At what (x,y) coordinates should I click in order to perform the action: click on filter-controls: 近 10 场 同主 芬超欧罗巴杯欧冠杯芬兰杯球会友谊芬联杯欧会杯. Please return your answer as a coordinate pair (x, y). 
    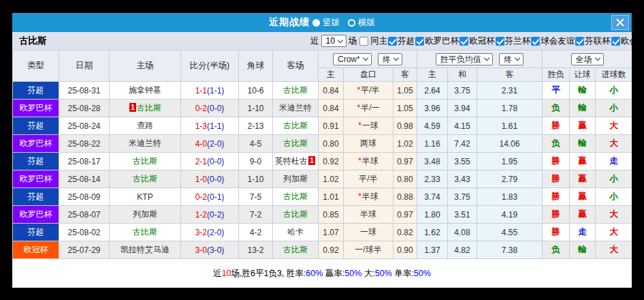
    Looking at the image, I should click on (471, 41).